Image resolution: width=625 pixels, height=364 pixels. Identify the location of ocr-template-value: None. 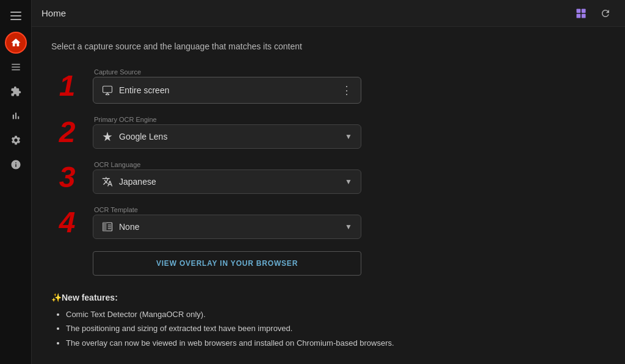
(229, 227).